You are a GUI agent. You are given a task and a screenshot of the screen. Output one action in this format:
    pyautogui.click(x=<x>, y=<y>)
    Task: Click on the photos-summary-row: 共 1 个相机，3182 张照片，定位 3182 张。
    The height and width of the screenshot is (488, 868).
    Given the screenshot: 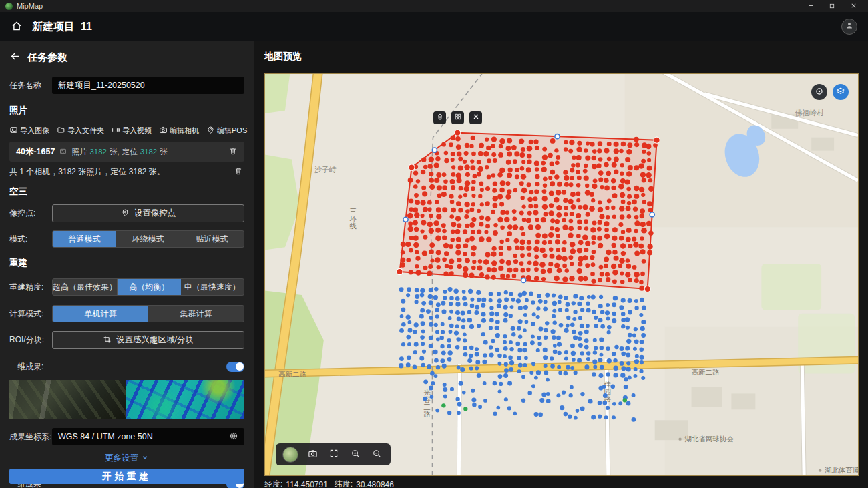 What is the action you would take?
    pyautogui.click(x=127, y=172)
    